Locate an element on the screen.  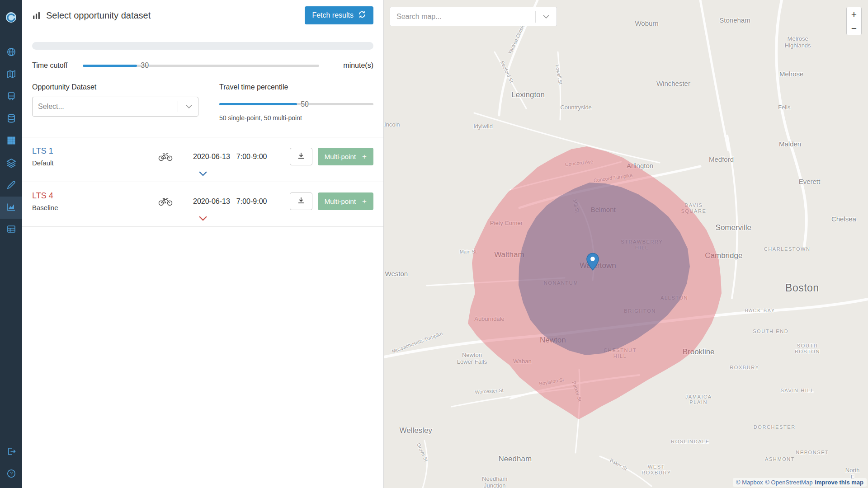
osm-attribution-link: © OpenStreetMap is located at coordinates (788, 483).